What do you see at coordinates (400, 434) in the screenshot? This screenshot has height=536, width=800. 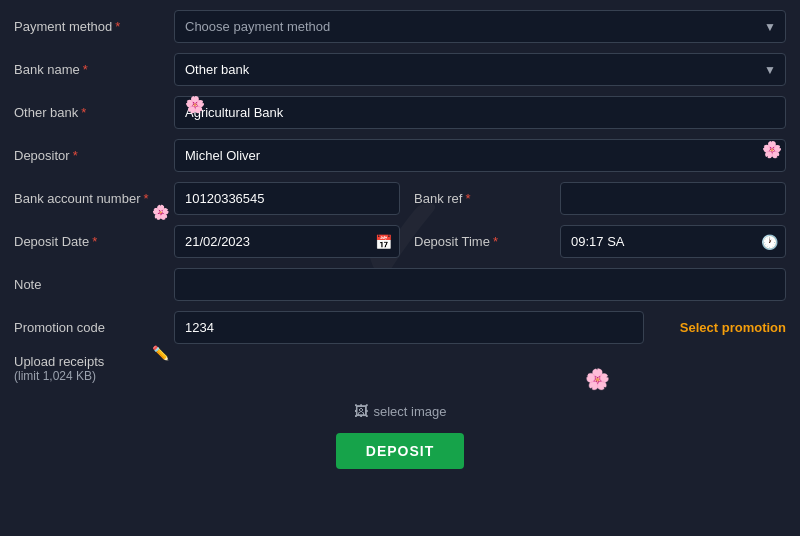 I see `upload-area: select image DEPOSIT` at bounding box center [400, 434].